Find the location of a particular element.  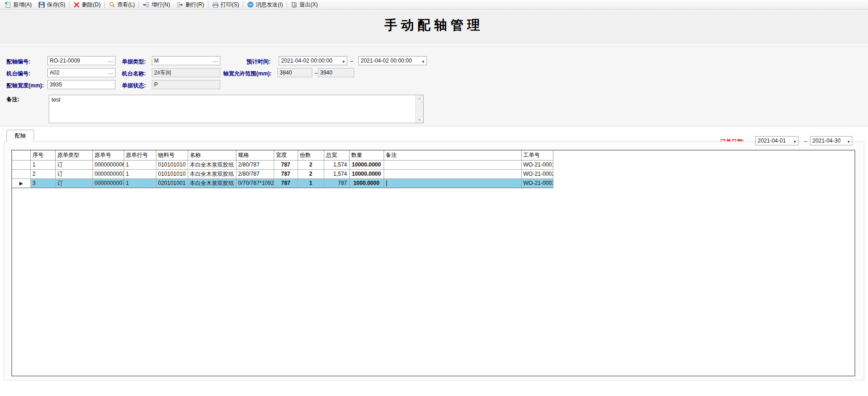

column-header: 序号 is located at coordinates (43, 155).